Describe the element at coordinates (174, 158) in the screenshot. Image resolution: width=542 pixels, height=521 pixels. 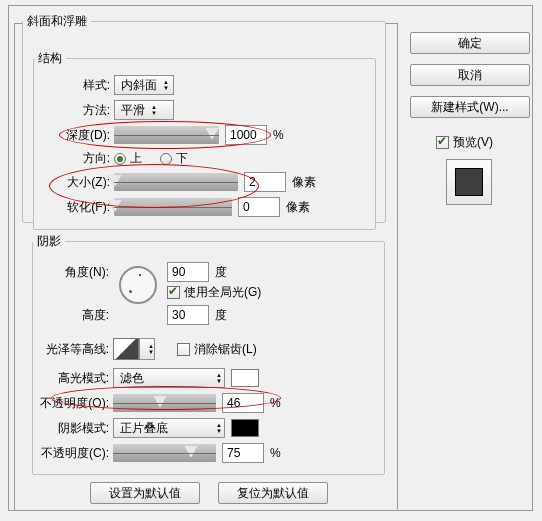
I see `direction-down-radio: 下` at that location.